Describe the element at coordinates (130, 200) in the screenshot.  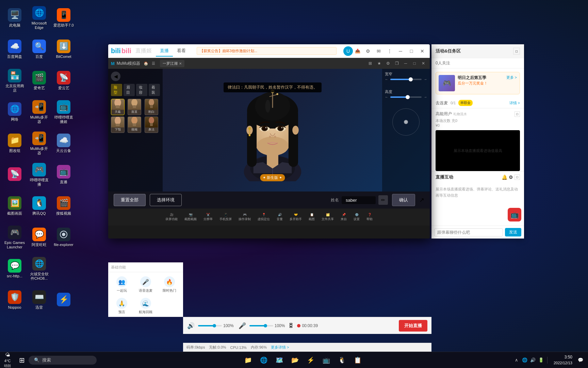
I see `reset-all-button: 重置全部` at that location.